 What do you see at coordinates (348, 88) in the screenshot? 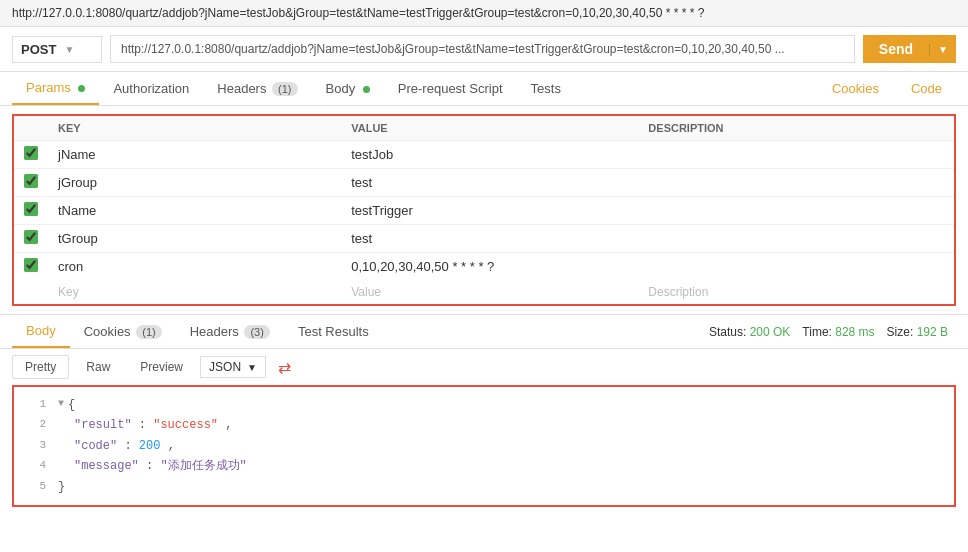
I see `tab-body: Body` at bounding box center [348, 88].